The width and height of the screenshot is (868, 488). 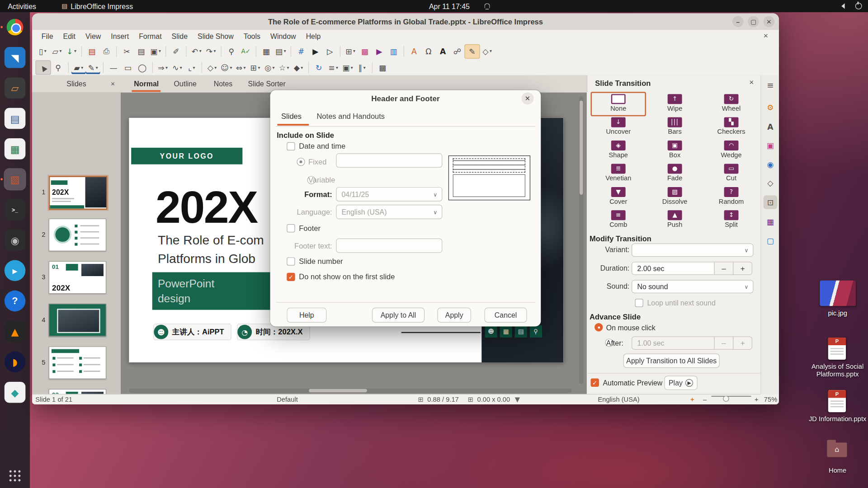 I want to click on lines-arrows-icon: ⇒, so click(x=163, y=68).